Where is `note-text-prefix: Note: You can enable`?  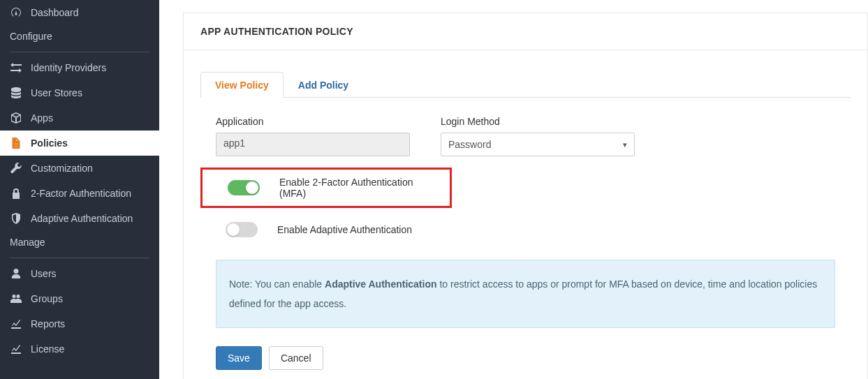
note-text-prefix: Note: You can enable is located at coordinates (277, 284).